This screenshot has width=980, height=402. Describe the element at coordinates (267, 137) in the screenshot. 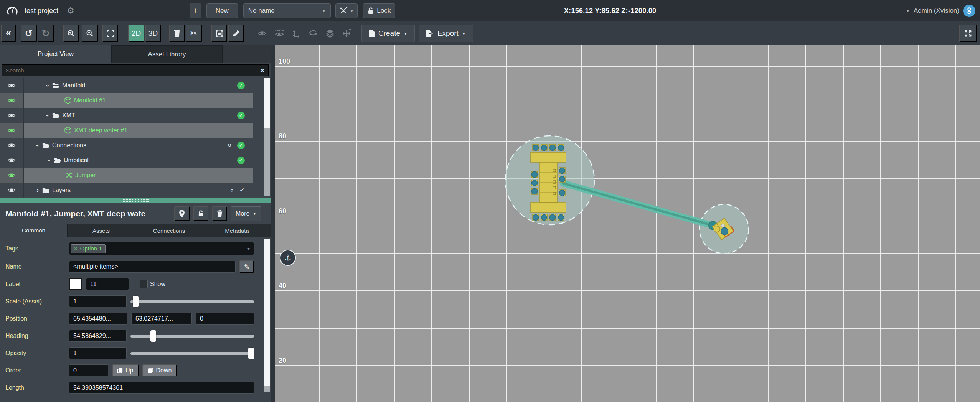

I see `tree-scrollbar` at that location.